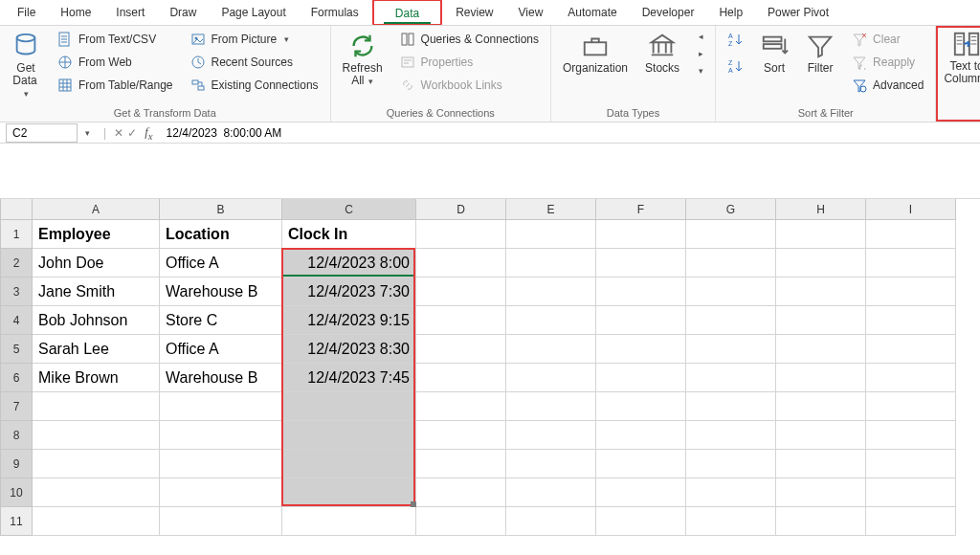 Image resolution: width=980 pixels, height=555 pixels. I want to click on menu-file: File, so click(27, 12).